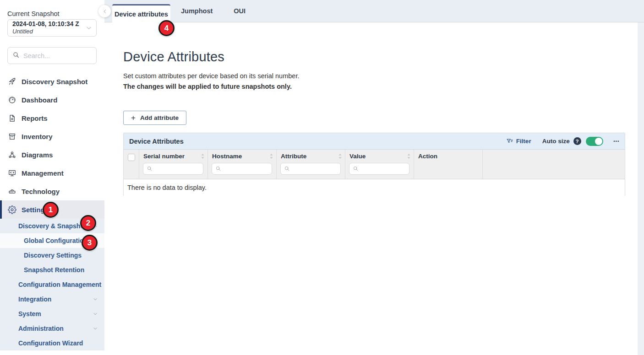  What do you see at coordinates (374, 188) in the screenshot?
I see `table-empty-message: There is no data to display.` at bounding box center [374, 188].